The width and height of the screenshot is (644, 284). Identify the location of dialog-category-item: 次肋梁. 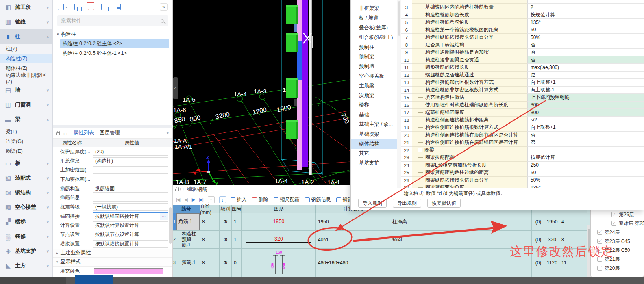
(374, 95).